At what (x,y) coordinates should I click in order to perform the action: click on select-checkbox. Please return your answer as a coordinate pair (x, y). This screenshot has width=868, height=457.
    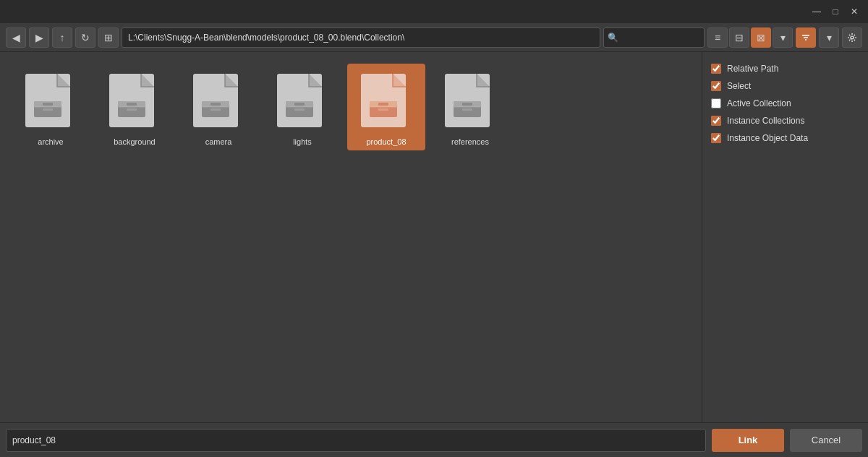
    Looking at the image, I should click on (716, 86).